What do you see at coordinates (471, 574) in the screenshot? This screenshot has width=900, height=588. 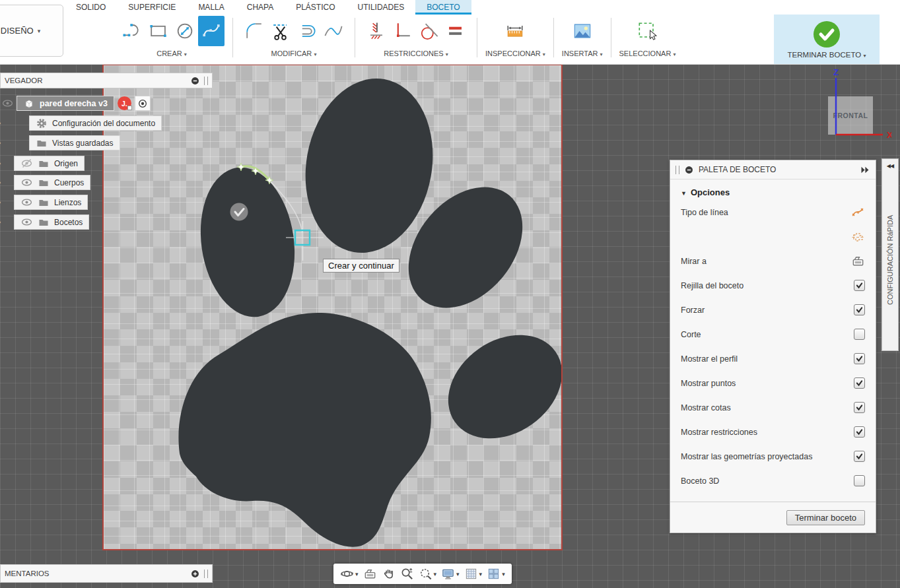 I see `grid-settings-icon` at bounding box center [471, 574].